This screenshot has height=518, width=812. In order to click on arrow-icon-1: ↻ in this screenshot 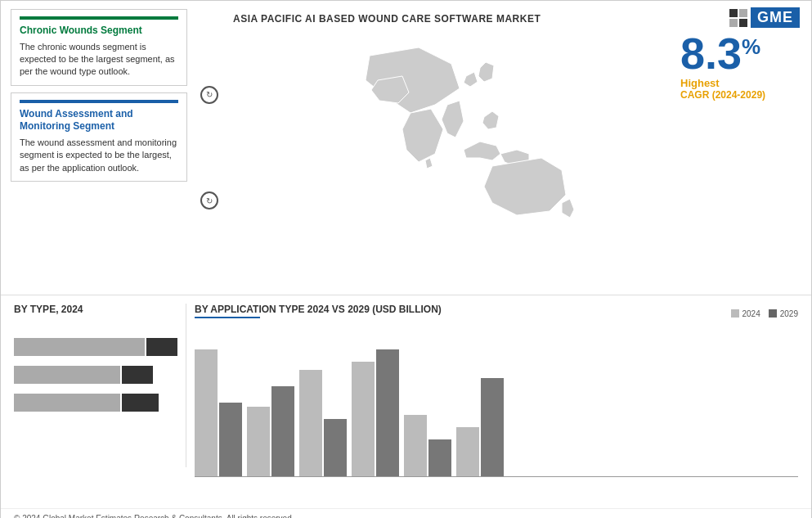, I will do `click(209, 95)`.